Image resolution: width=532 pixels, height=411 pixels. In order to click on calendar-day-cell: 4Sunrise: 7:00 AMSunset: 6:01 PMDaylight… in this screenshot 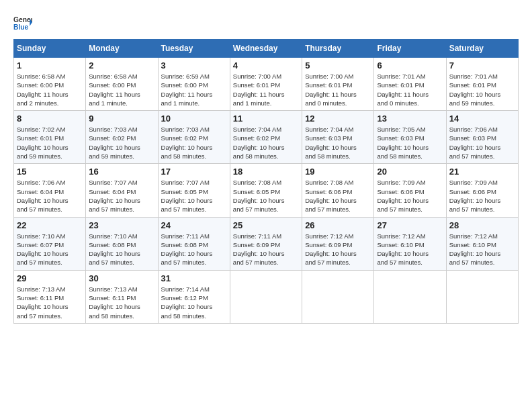, I will do `click(266, 85)`.